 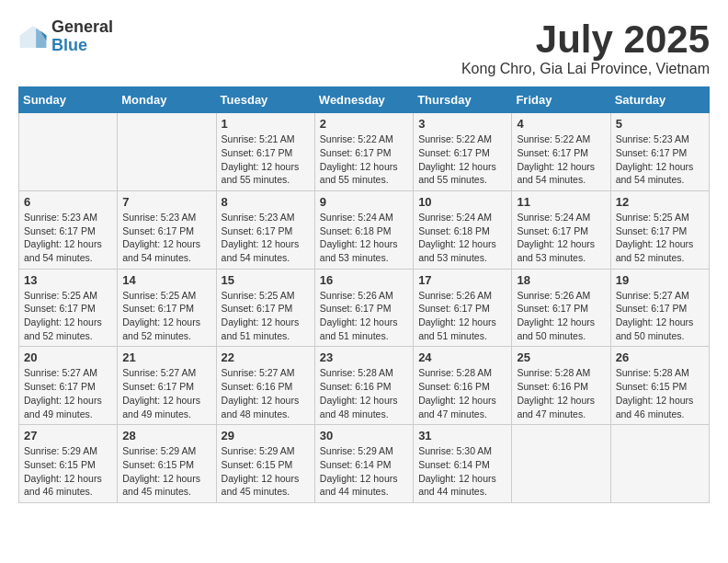 What do you see at coordinates (561, 237) in the screenshot?
I see `day-info: Sunrise: 5:24 AM Sunset: 6:17 PM Dayligh…` at bounding box center [561, 237].